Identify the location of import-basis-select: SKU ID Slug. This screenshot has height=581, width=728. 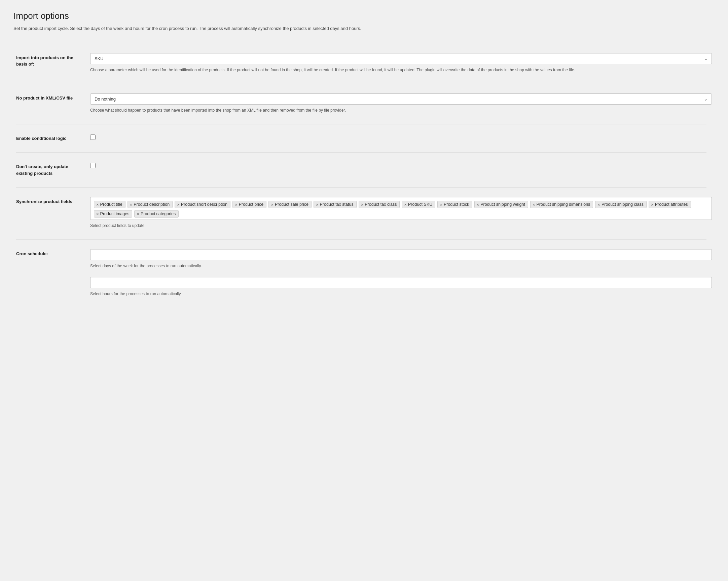
(401, 59).